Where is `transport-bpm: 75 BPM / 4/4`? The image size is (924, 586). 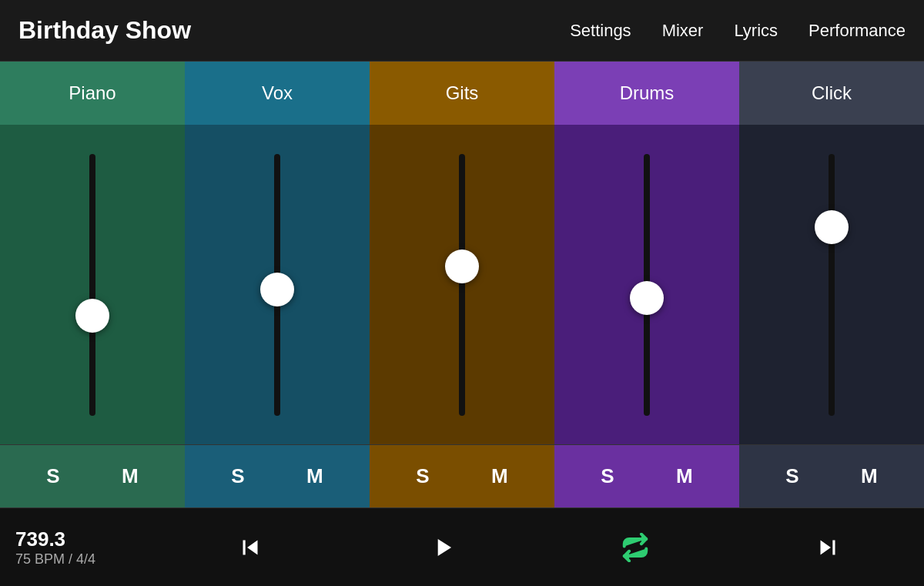 transport-bpm: 75 BPM / 4/4 is located at coordinates (85, 559).